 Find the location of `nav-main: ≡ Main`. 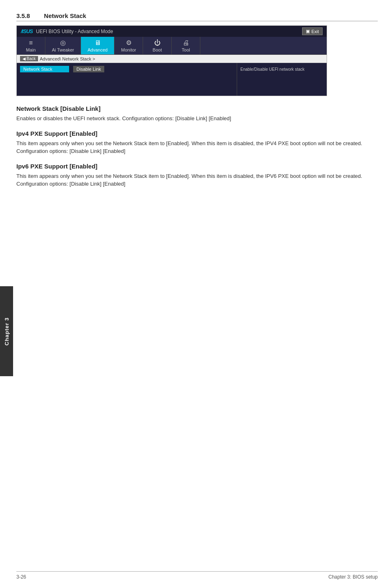

nav-main: ≡ Main is located at coordinates (31, 46).